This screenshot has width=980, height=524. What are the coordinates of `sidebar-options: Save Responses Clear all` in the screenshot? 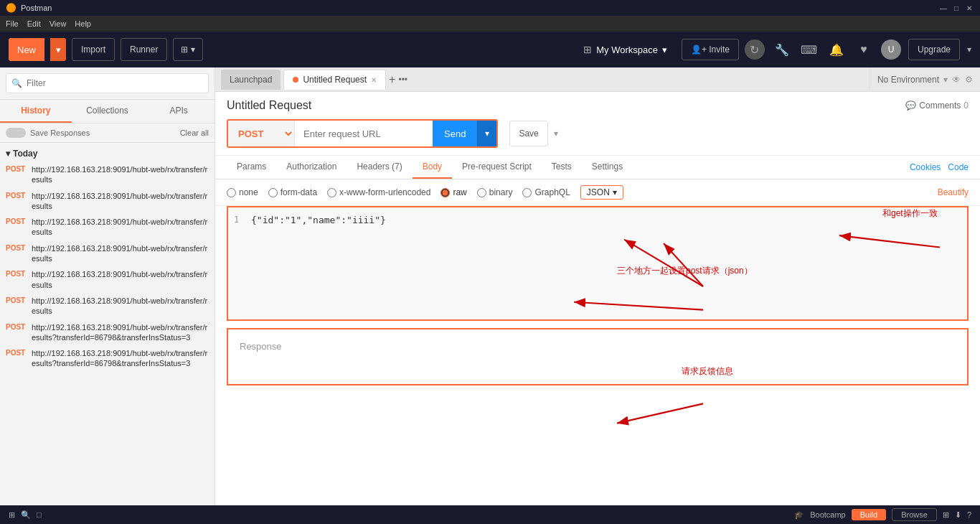 It's located at (108, 134).